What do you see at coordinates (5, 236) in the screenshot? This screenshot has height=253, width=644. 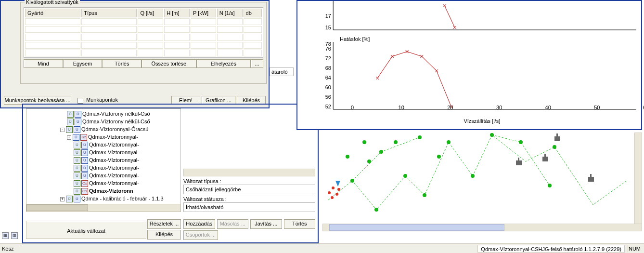 I see `toolbar-icon-1: ▦` at bounding box center [5, 236].